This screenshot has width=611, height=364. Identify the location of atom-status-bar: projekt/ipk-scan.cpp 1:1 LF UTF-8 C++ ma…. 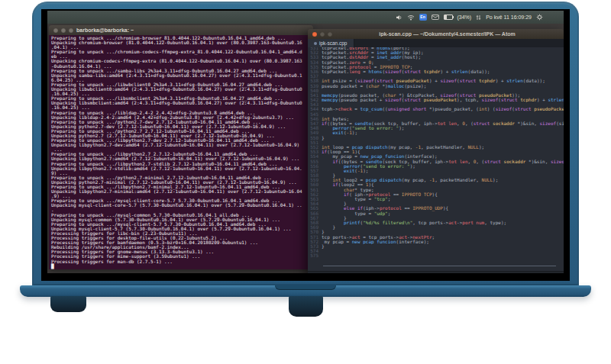
(435, 272).